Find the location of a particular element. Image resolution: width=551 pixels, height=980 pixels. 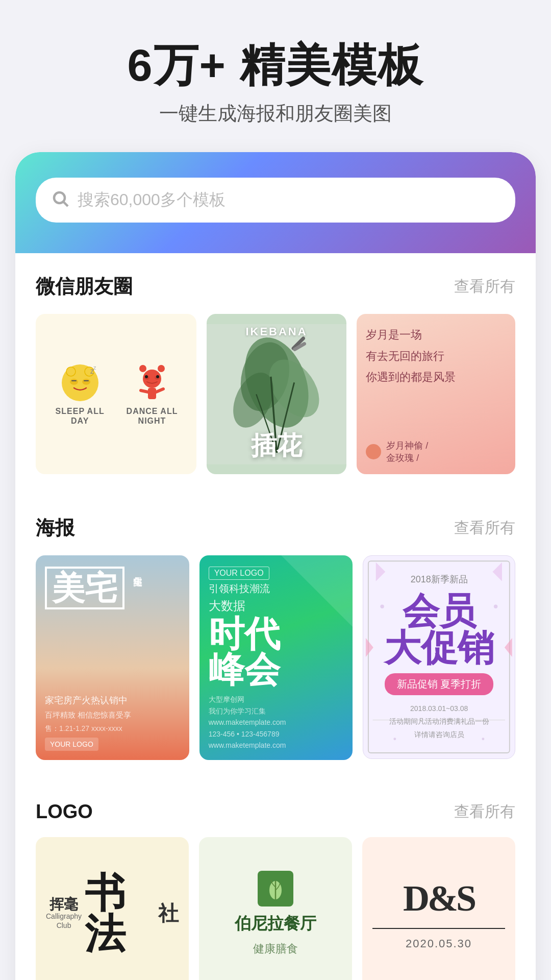

ikebana-label-cn: 插花 is located at coordinates (277, 446).